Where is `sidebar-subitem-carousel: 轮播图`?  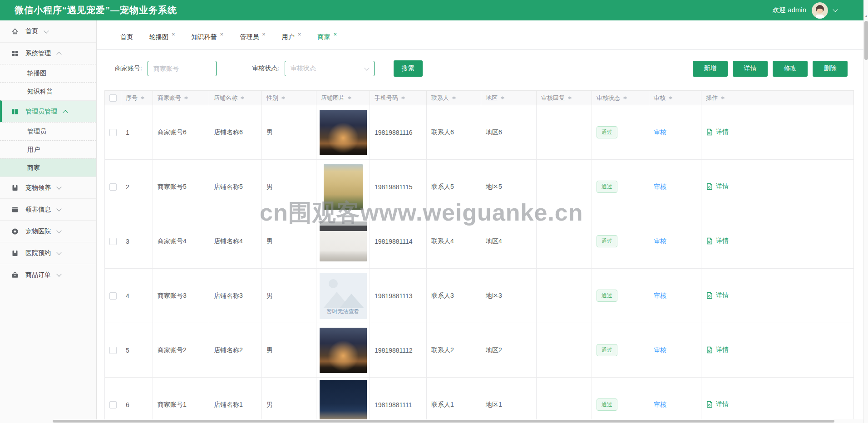 sidebar-subitem-carousel: 轮播图 is located at coordinates (48, 73).